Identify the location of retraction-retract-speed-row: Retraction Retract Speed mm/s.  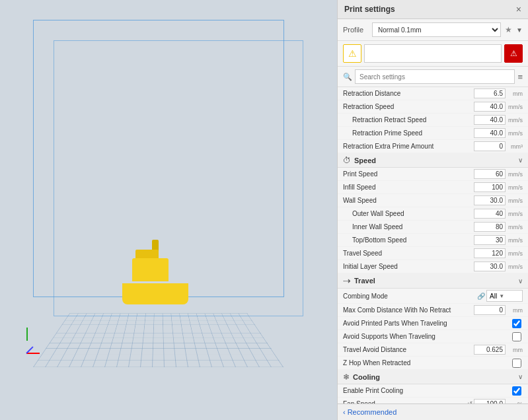
(433, 120).